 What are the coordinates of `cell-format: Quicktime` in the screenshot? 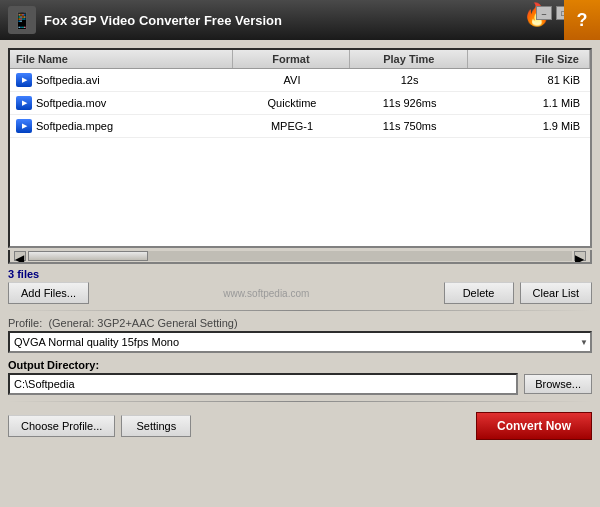 It's located at (292, 103).